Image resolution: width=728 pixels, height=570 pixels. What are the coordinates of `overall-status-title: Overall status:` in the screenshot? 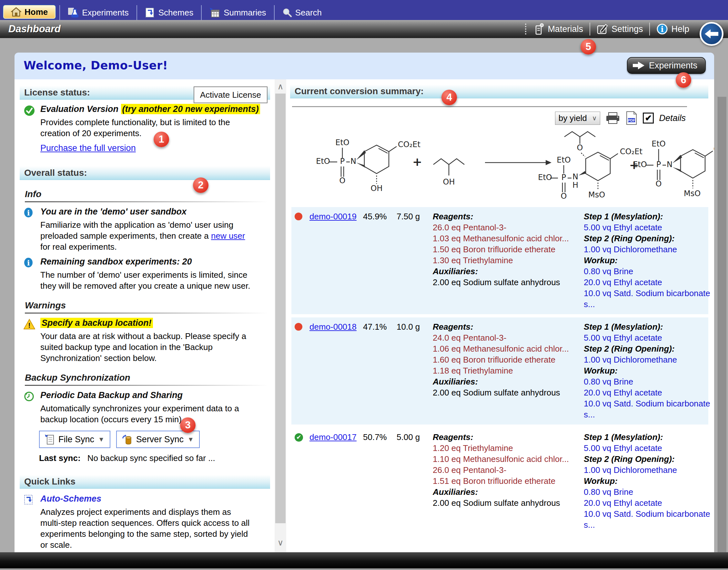 It's located at (56, 173).